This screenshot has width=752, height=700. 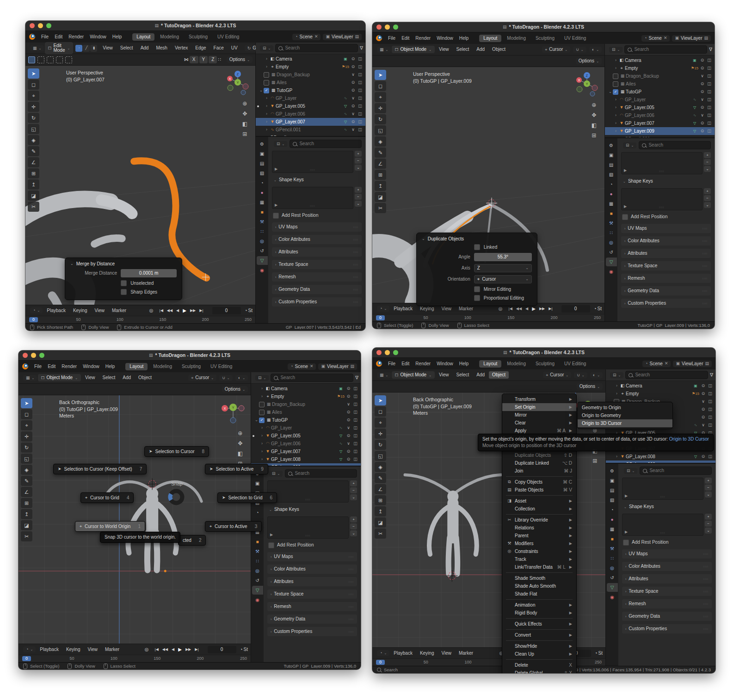 I want to click on play-button: ▶, so click(x=185, y=311).